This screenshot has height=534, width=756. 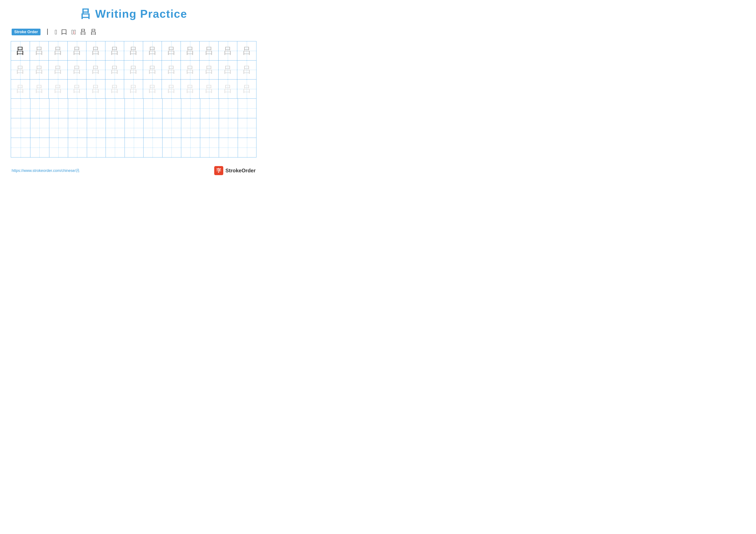 What do you see at coordinates (47, 32) in the screenshot?
I see `stroke-step-1: 丨` at bounding box center [47, 32].